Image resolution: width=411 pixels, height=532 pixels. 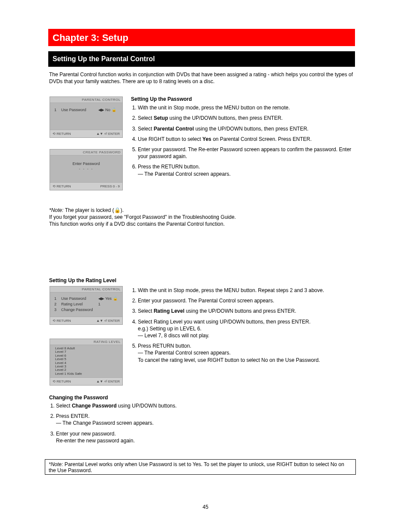 I want to click on step: Select Setup using the UP/DOWN buttons, …, so click(x=246, y=118).